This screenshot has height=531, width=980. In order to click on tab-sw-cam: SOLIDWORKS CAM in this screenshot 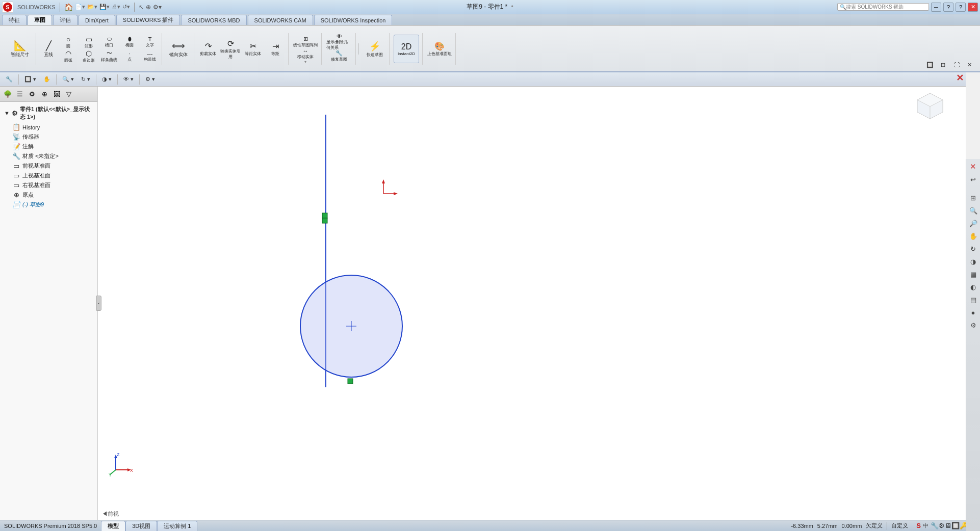, I will do `click(280, 20)`.